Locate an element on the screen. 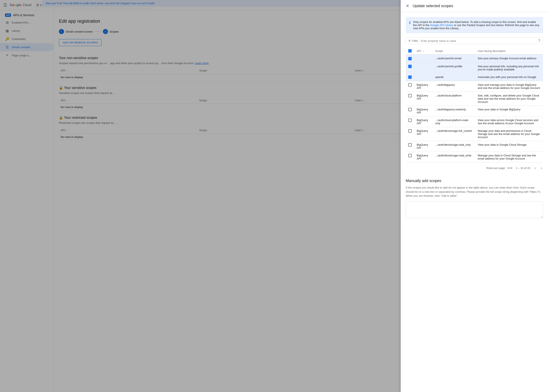 The width and height of the screenshot is (548, 392). table-row: BigQuery API.../auth/bigqueryView and ma… is located at coordinates (474, 86).